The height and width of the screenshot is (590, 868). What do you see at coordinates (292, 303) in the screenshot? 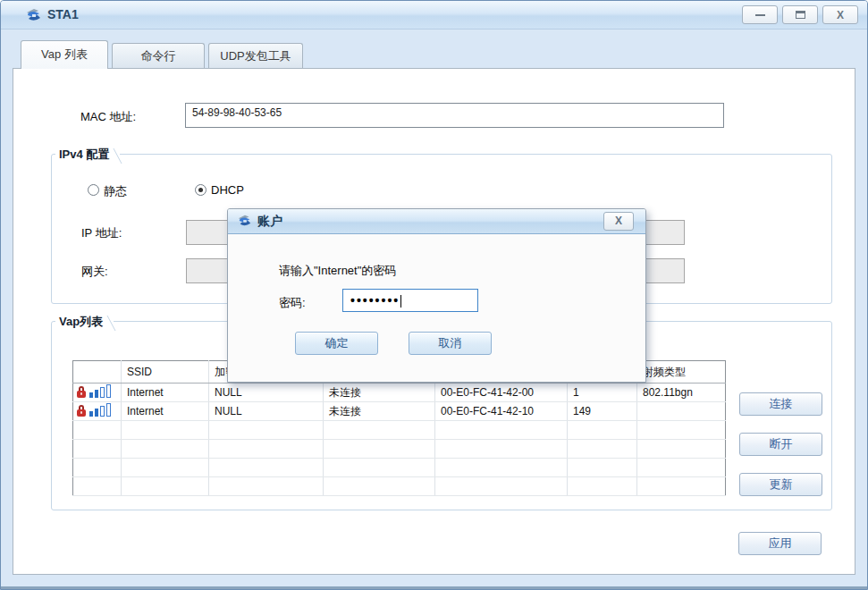
I see `password-label: 密码:` at bounding box center [292, 303].